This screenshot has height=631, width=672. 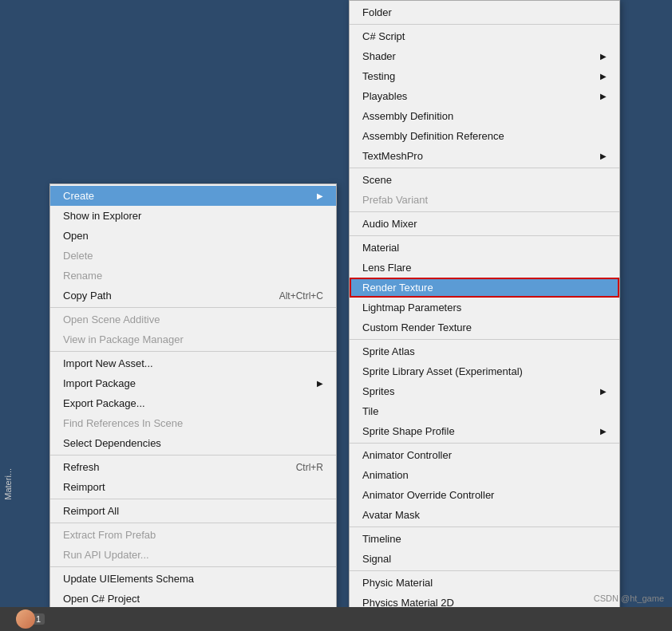 I want to click on material-sidebar-label: Materi..., so click(x=8, y=484).